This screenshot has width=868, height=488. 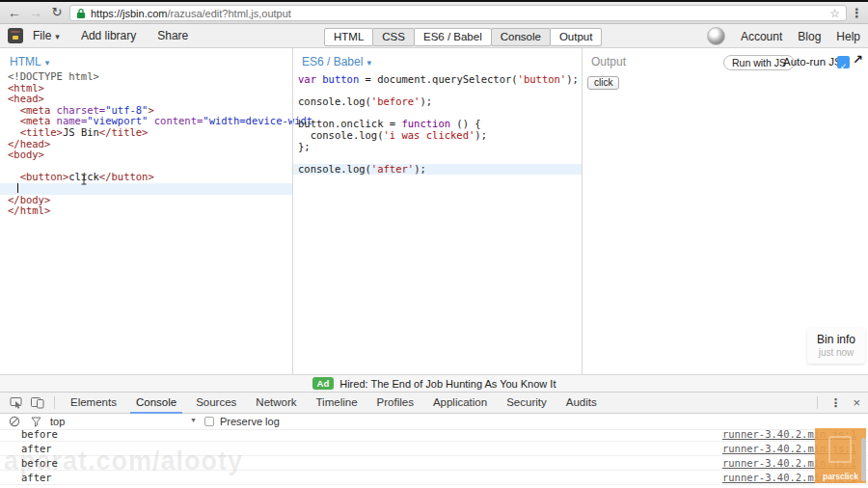 I want to click on file-menu: File, so click(x=46, y=36).